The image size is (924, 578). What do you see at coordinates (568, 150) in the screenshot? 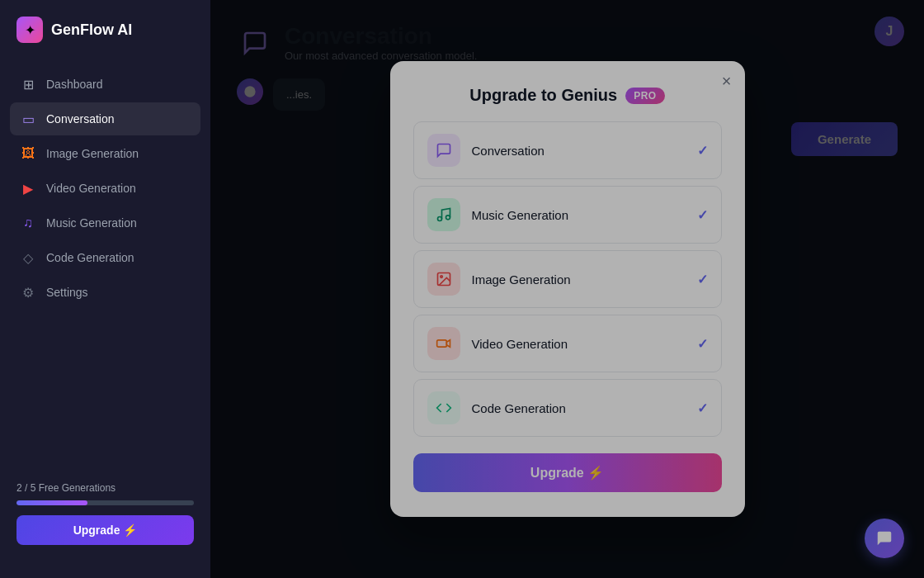
I see `feature-item-conversation: Conversation ✓` at bounding box center [568, 150].